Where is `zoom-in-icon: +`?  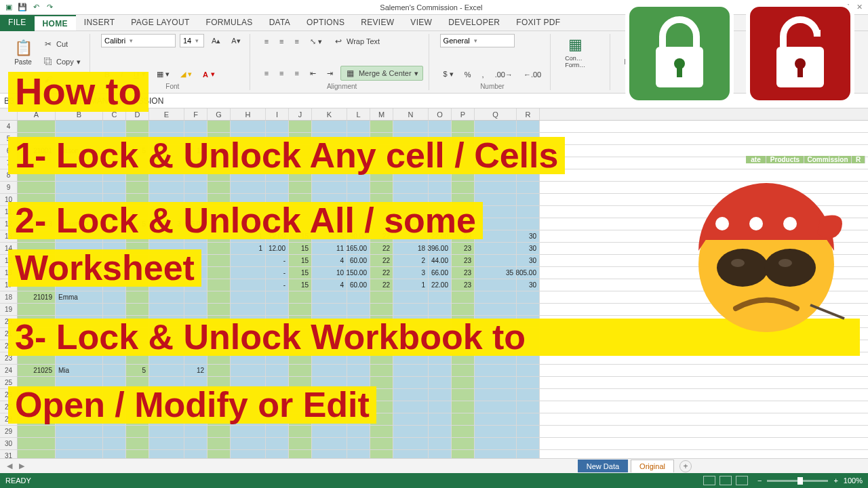
zoom-in-icon: + is located at coordinates (835, 481).